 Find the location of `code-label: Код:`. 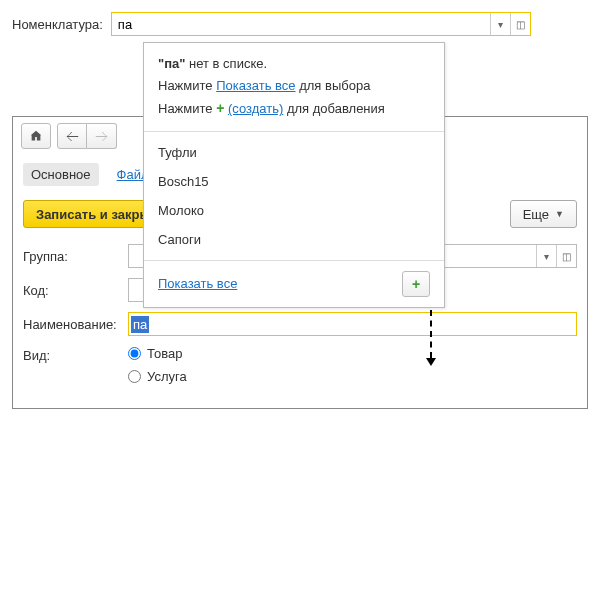

code-label: Код: is located at coordinates (76, 290).